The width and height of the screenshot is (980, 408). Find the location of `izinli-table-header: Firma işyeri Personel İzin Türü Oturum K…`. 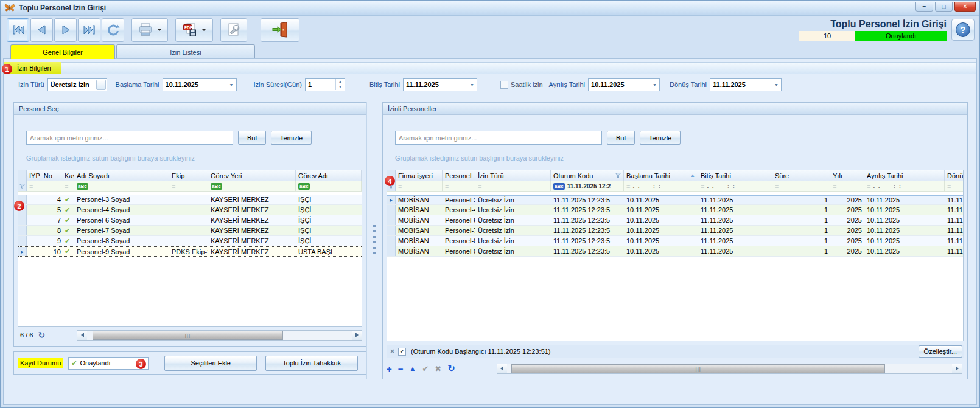

izinli-table-header: Firma işyeri Personel İzin Türü Oturum K… is located at coordinates (675, 176).